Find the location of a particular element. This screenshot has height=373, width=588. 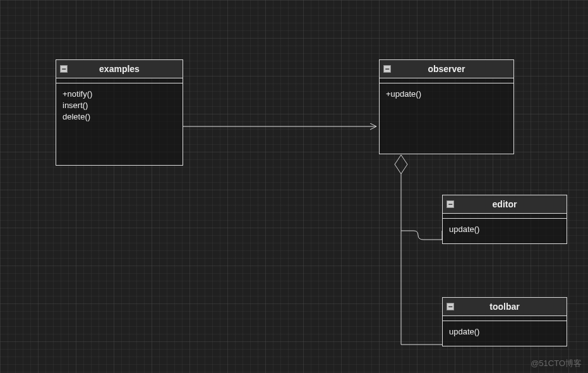

class-editor: − editor update() is located at coordinates (505, 219).